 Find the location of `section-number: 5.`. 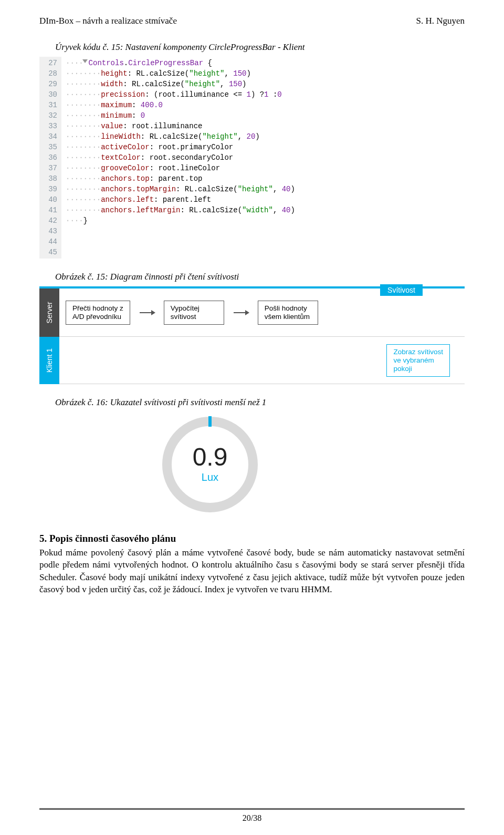

section-number: 5. is located at coordinates (43, 538).